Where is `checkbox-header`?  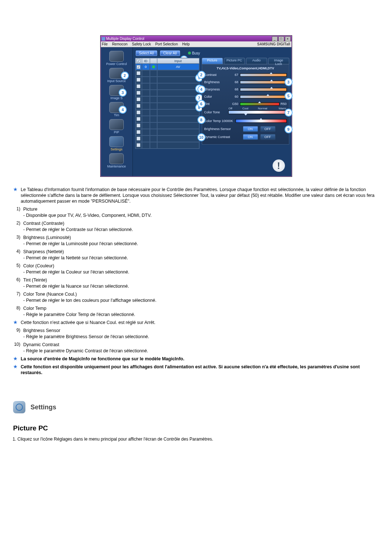 checkbox-header is located at coordinates (139, 61).